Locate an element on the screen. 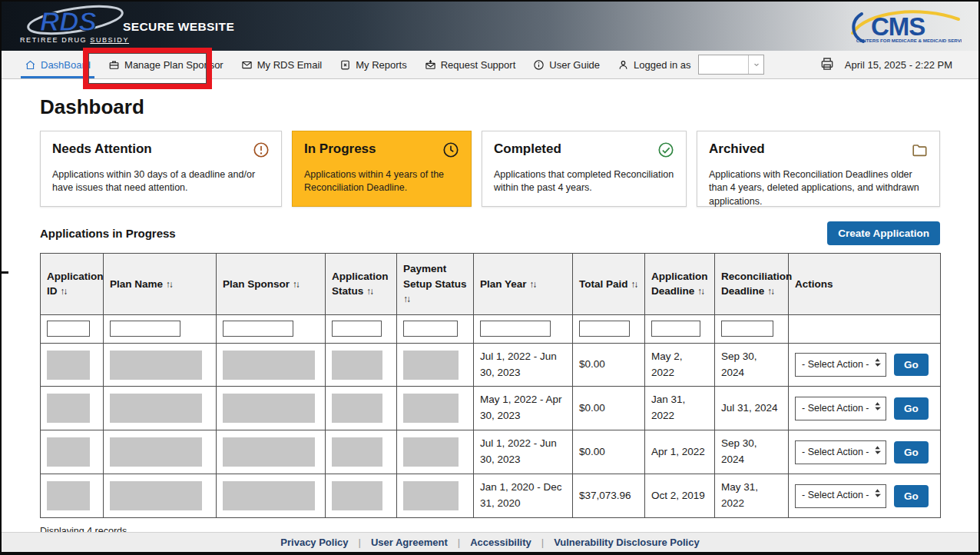 The height and width of the screenshot is (555, 980). card-description: Applications with Reconciliation Deadlin… is located at coordinates (819, 188).